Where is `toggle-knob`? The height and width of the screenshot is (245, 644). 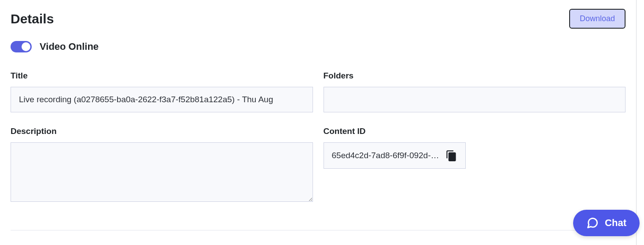
toggle-knob is located at coordinates (26, 47).